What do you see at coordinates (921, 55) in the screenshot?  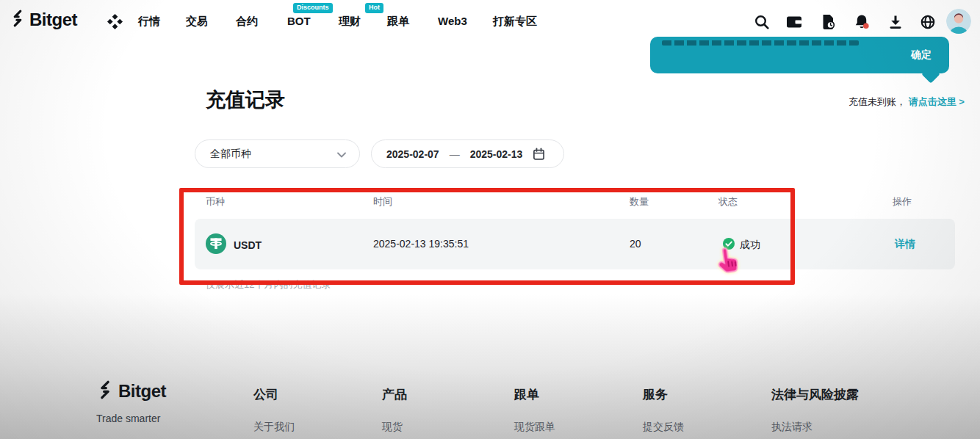 I see `toast-confirm-button: 确定` at bounding box center [921, 55].